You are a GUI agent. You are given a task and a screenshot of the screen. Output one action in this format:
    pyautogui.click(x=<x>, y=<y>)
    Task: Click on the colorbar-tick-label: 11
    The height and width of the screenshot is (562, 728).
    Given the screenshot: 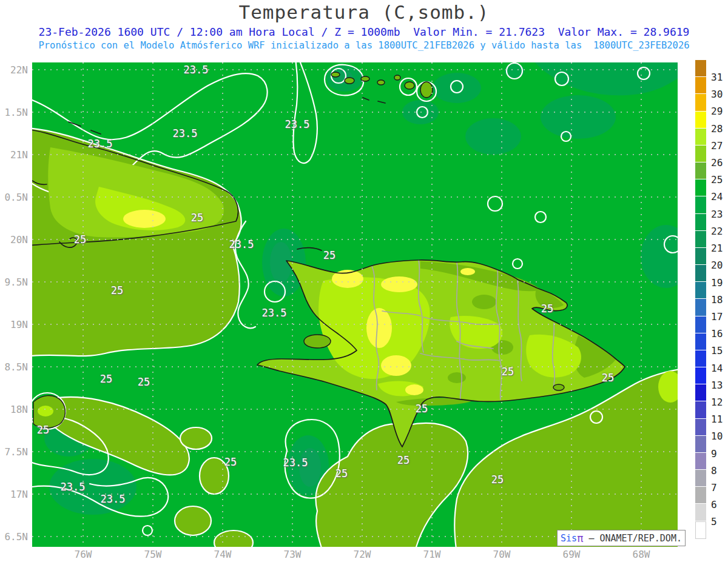 What is the action you would take?
    pyautogui.click(x=717, y=420)
    